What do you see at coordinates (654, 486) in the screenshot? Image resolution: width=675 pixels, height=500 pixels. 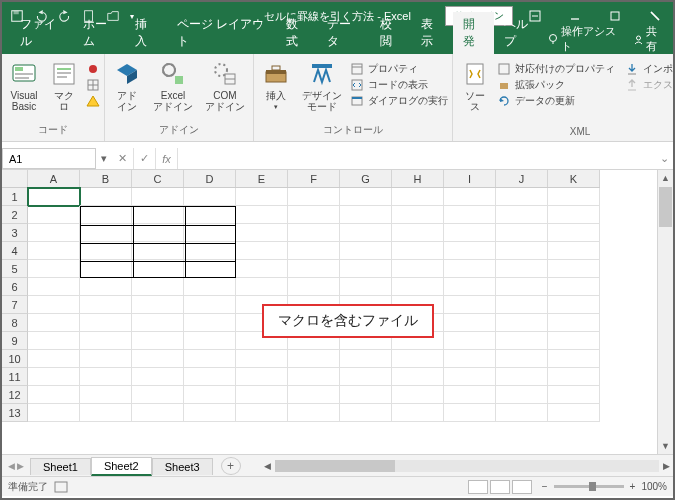 I see `zoom-level: 100%` at bounding box center [654, 486].